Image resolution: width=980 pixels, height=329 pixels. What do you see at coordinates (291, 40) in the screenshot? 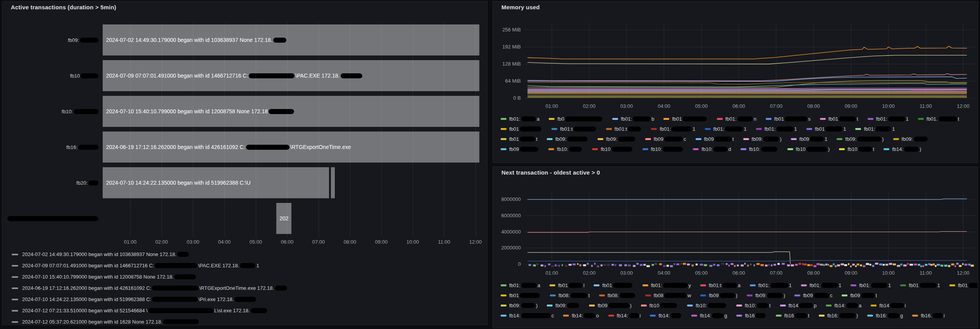
I see `gantt-bar: 2024-07-02 14:49:30.179000 began with id…` at bounding box center [291, 40].